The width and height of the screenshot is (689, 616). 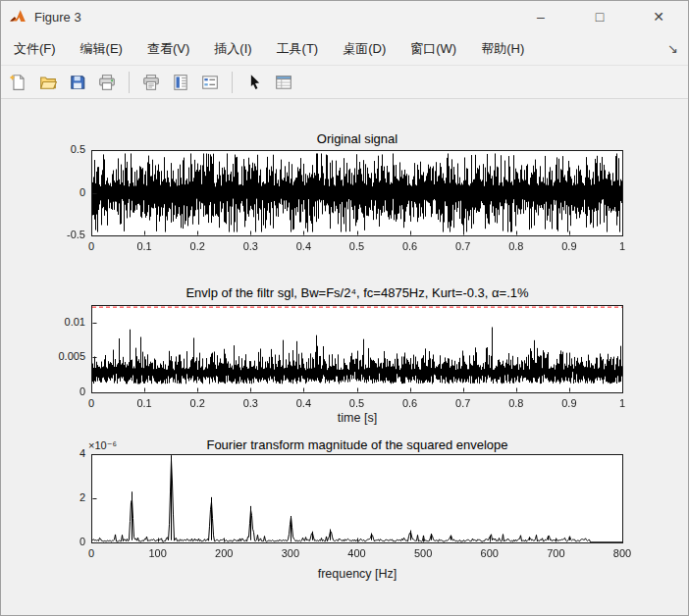 I want to click on printer-icon, so click(x=107, y=82).